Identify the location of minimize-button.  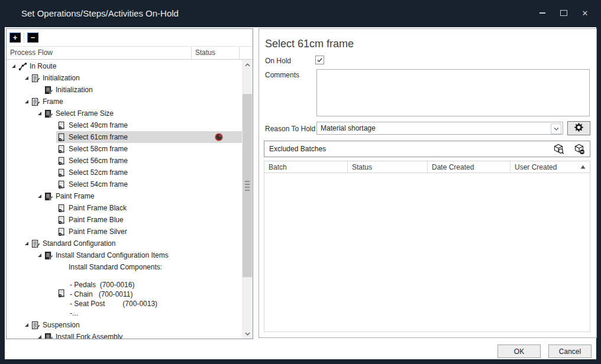
(542, 13).